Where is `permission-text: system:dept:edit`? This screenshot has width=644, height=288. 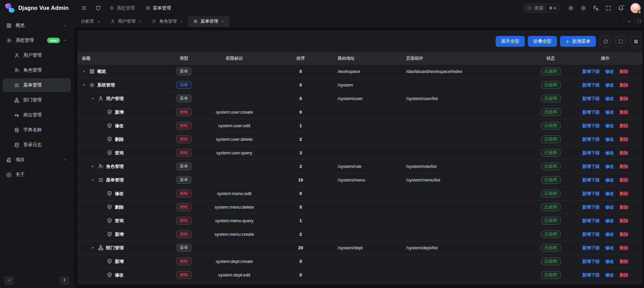
permission-text: system:dept:edit is located at coordinates (234, 275).